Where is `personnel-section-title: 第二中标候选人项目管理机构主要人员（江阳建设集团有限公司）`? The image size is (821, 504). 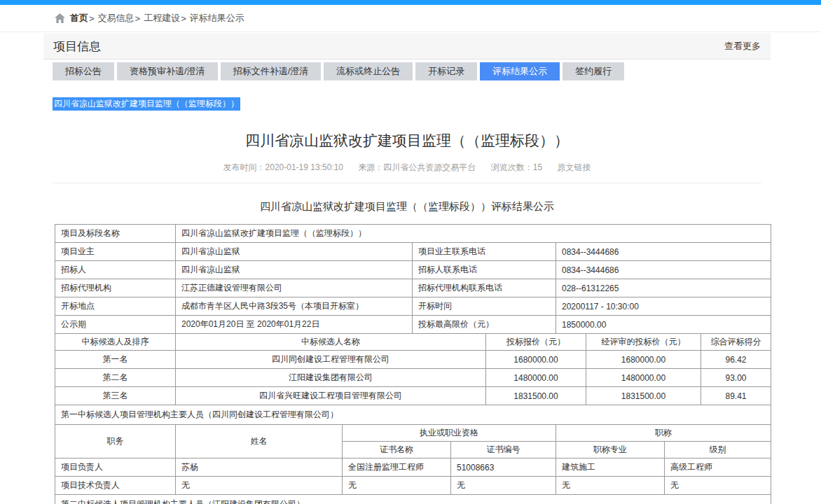 personnel-section-title: 第二中标候选人项目管理机构主要人员（江阳建设集团有限公司） is located at coordinates (413, 500).